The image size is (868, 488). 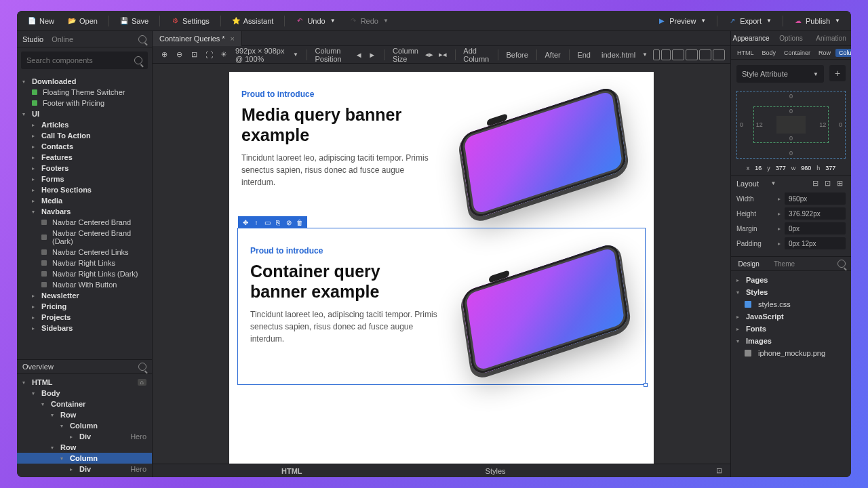 I want to click on tree-column-selected: ▾Column, so click(x=84, y=458).